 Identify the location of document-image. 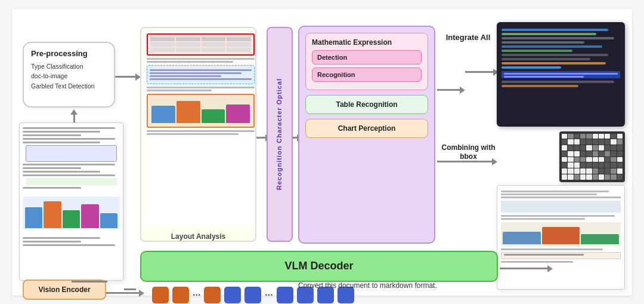
(72, 202).